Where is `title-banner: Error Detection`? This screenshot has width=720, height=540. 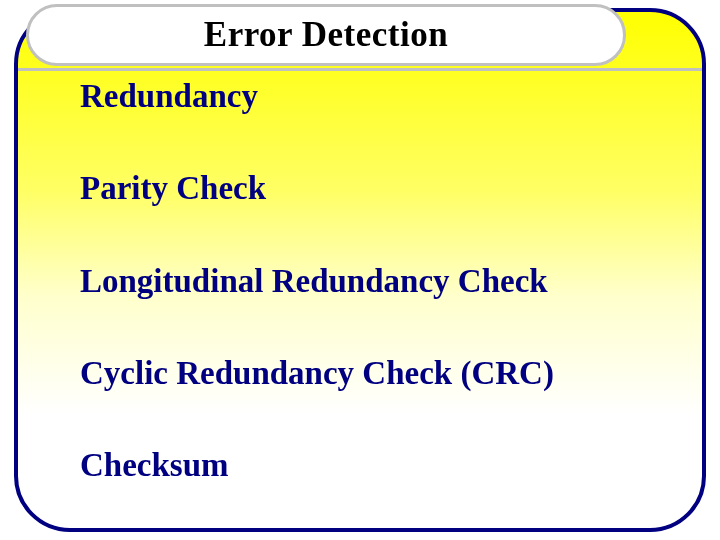 title-banner: Error Detection is located at coordinates (326, 35).